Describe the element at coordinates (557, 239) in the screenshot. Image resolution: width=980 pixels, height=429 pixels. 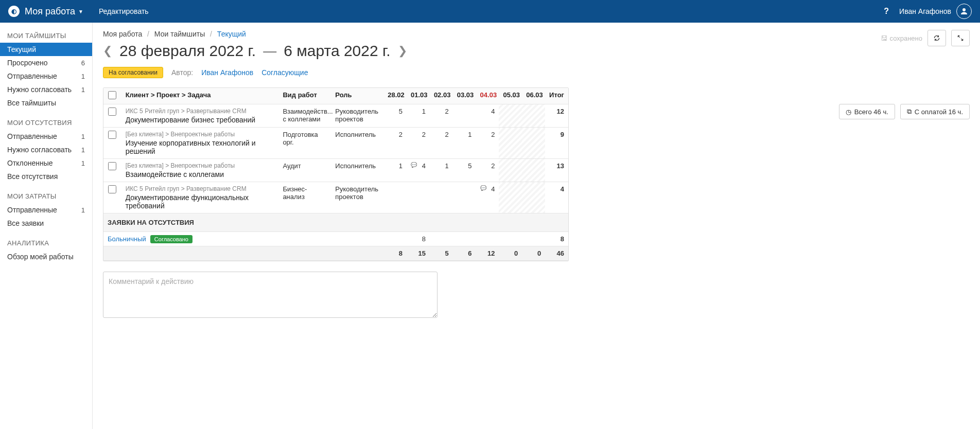
I see `absence-total: 8` at that location.